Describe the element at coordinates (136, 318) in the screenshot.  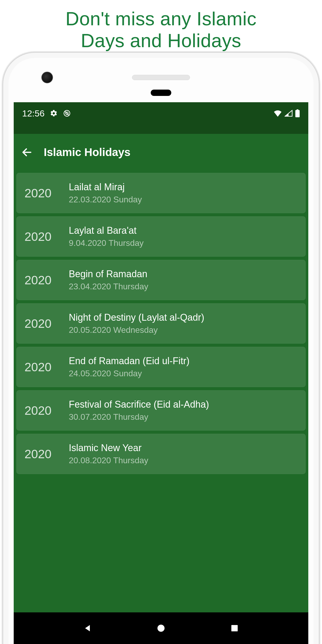
I see `holiday-name: Night of Destiny (Laylat al-Qadr)` at that location.